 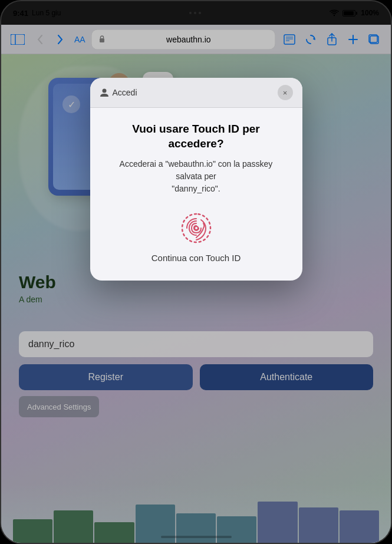 What do you see at coordinates (196, 537) in the screenshot?
I see `home-indicator` at bounding box center [196, 537].